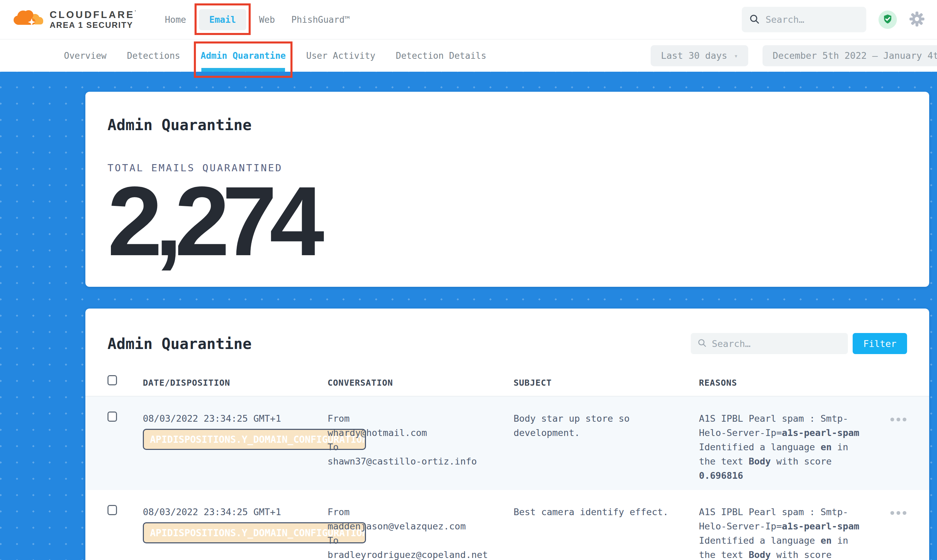  I want to click on tab-detections: Detections, so click(153, 55).